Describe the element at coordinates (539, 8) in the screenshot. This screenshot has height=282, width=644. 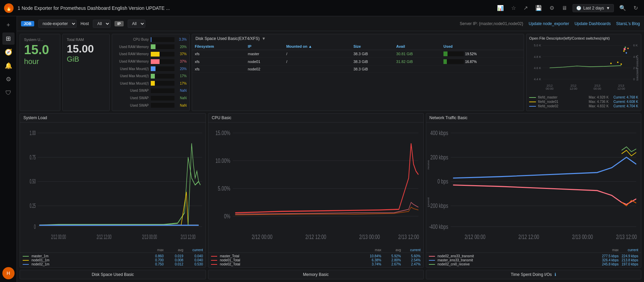
I see `save-button: 💾` at that location.